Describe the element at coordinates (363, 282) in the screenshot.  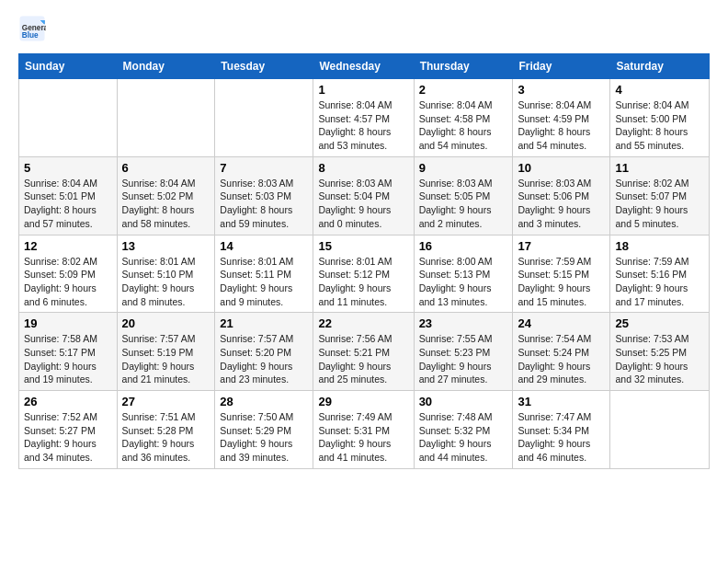
I see `day-info: Sunrise: 8:01 AM Sunset: 5:12 PM Dayligh…` at that location.